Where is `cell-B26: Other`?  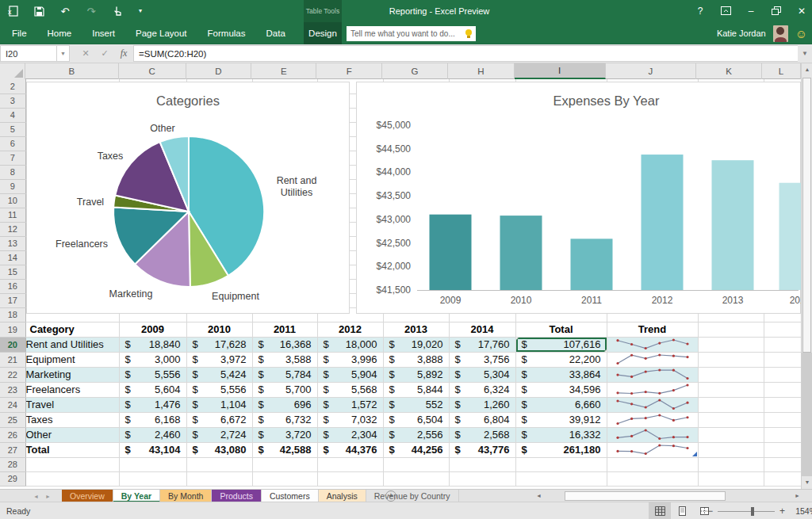 cell-B26: Other is located at coordinates (72, 434).